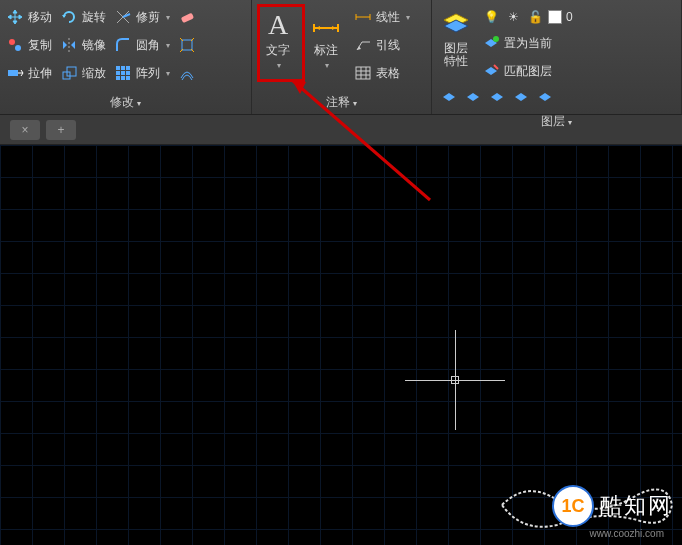  What do you see at coordinates (142, 73) in the screenshot?
I see `array-button: 阵列 ▾` at bounding box center [142, 73].